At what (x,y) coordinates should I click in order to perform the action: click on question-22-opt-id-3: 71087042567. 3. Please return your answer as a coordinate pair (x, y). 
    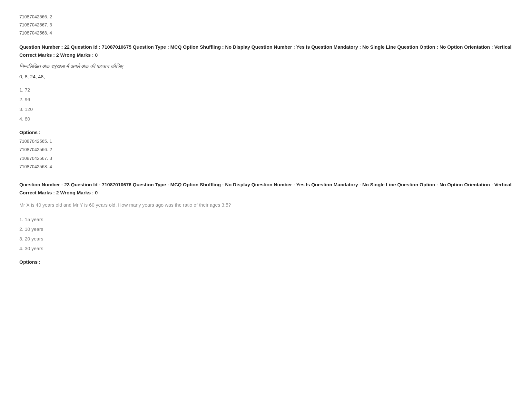
    Looking at the image, I should click on (266, 159).